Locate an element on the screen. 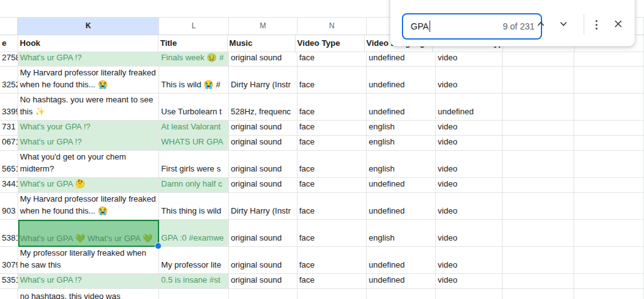 This screenshot has height=299, width=644. row-id-cell: 5351 is located at coordinates (9, 281).